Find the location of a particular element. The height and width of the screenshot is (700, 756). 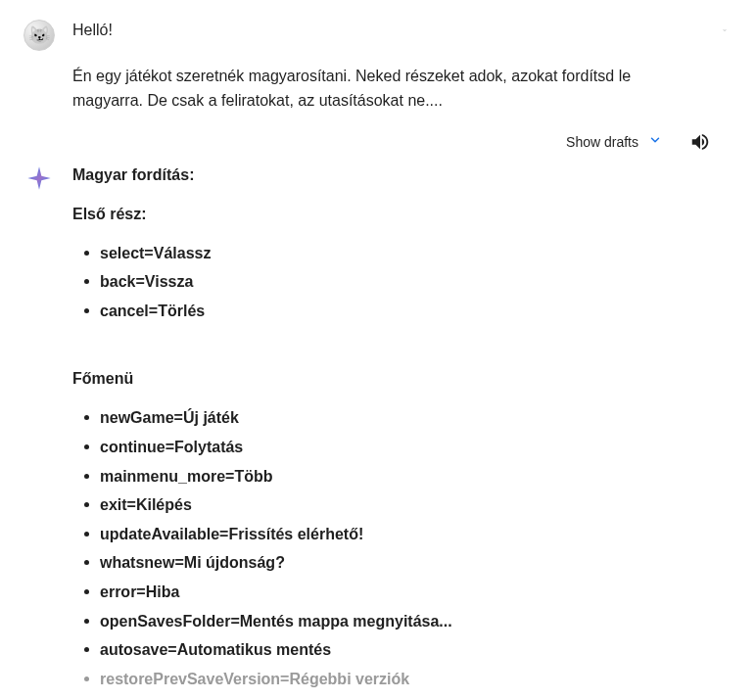

list-item: select=Válassz is located at coordinates (408, 254).